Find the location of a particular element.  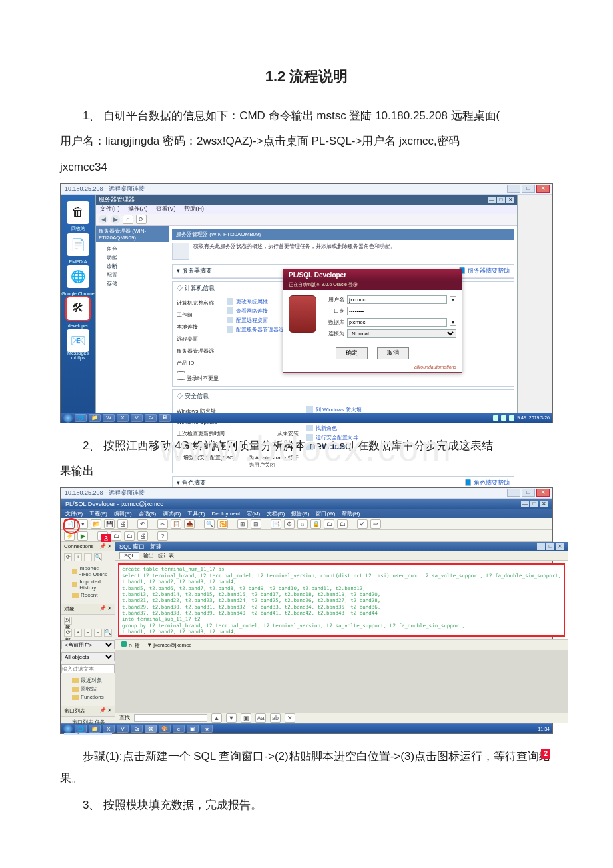

menu-action: 操作(A) is located at coordinates (138, 209).